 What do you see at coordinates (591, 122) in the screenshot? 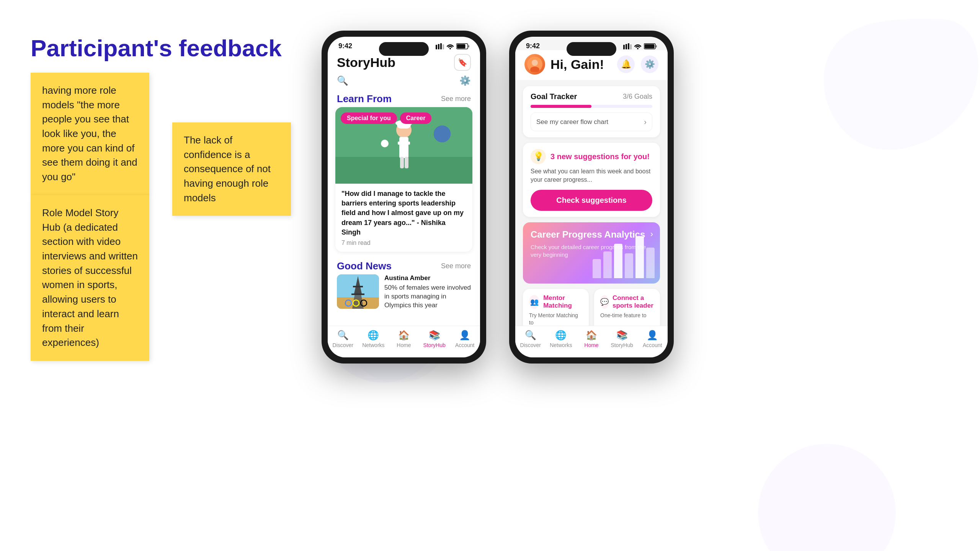
I see `career-flow-link: See my career flow chart ›` at bounding box center [591, 122].